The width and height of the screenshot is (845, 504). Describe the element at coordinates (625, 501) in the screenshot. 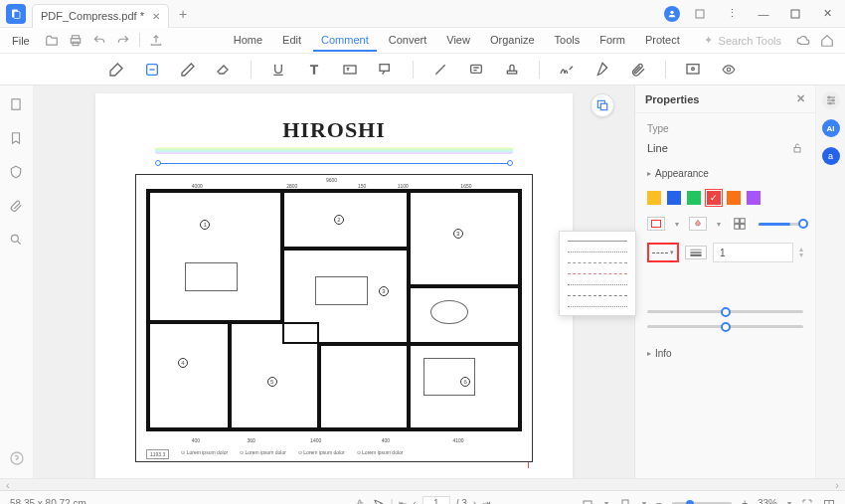

I see `view-mode-icon` at that location.